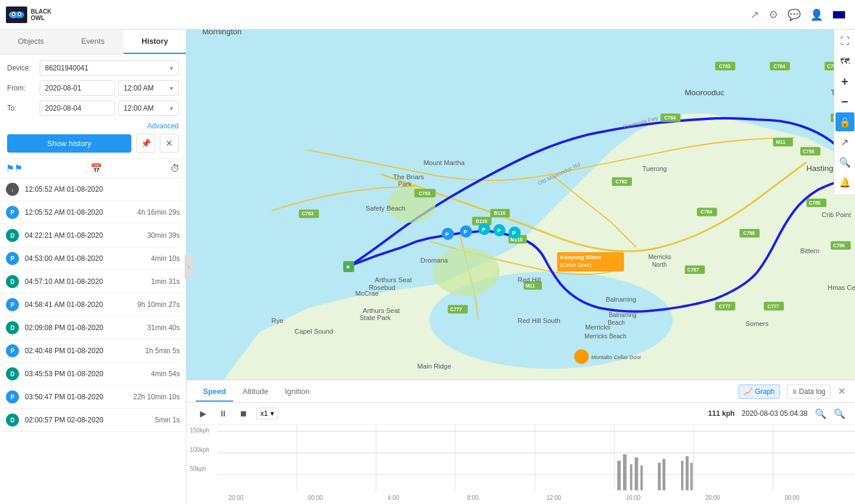 This screenshot has width=855, height=504. Describe the element at coordinates (775, 413) in the screenshot. I see `datetime-display: 2020-08-03 05:04:38` at that location.